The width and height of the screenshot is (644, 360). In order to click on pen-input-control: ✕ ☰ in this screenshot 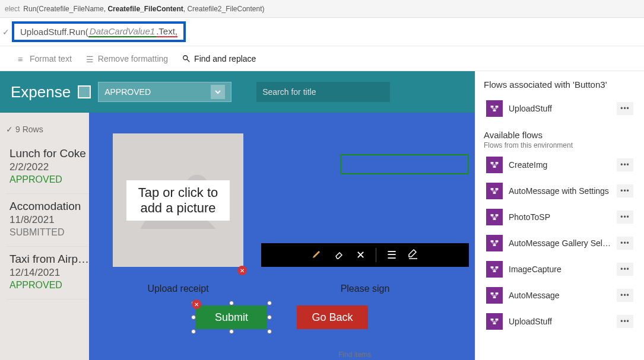, I will do `click(365, 211)`.